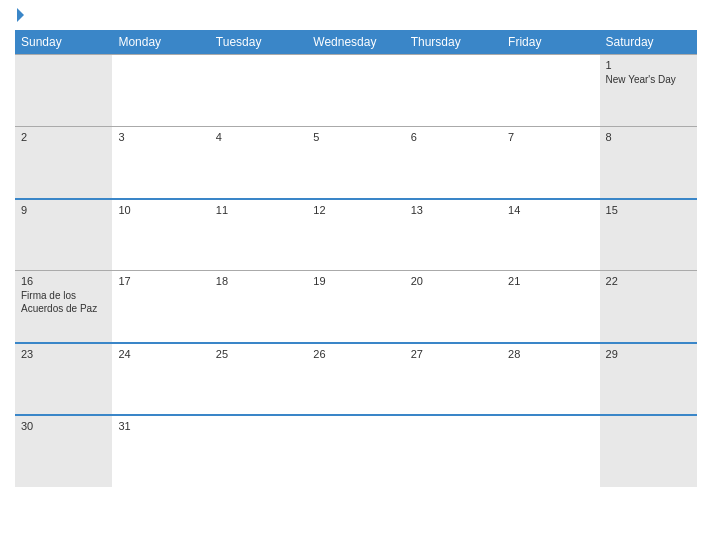 The width and height of the screenshot is (712, 550). Describe the element at coordinates (550, 42) in the screenshot. I see `weekday-header-friday: Friday` at that location.